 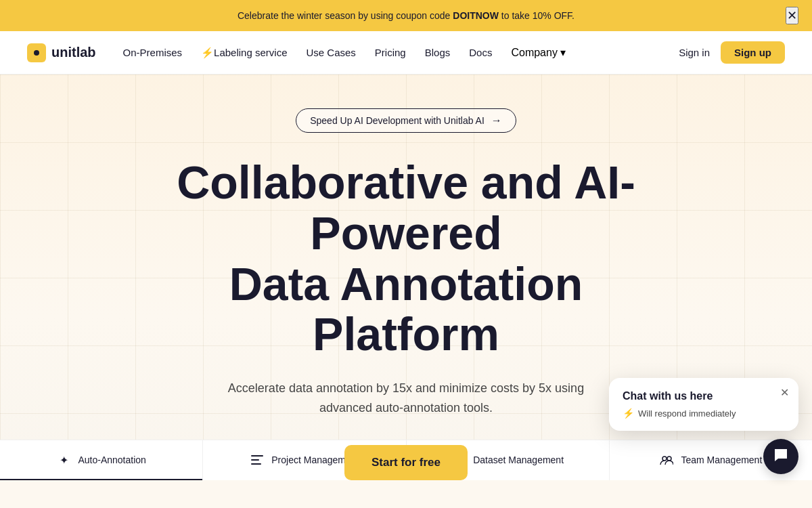 I want to click on hero-subtitle: Accelerate data annotation by 15x and mi…, so click(x=406, y=398).